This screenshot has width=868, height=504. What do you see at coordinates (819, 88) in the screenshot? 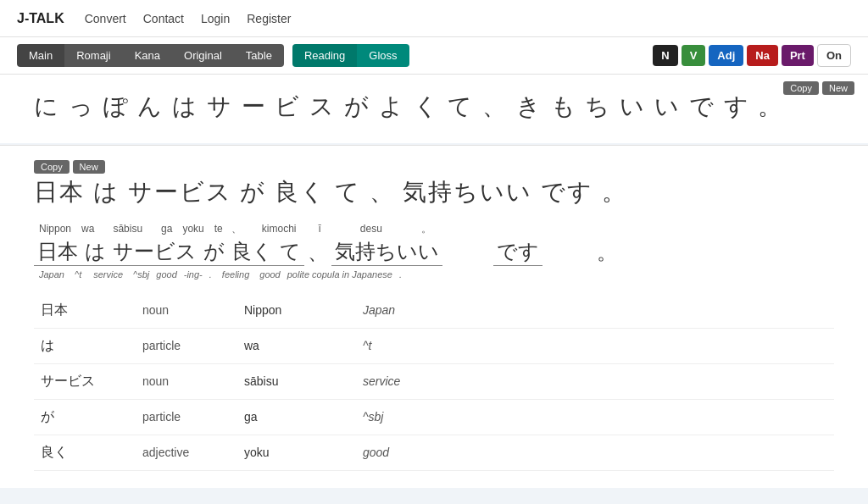
I see `copy-new-bar-1: Copy New` at bounding box center [819, 88].